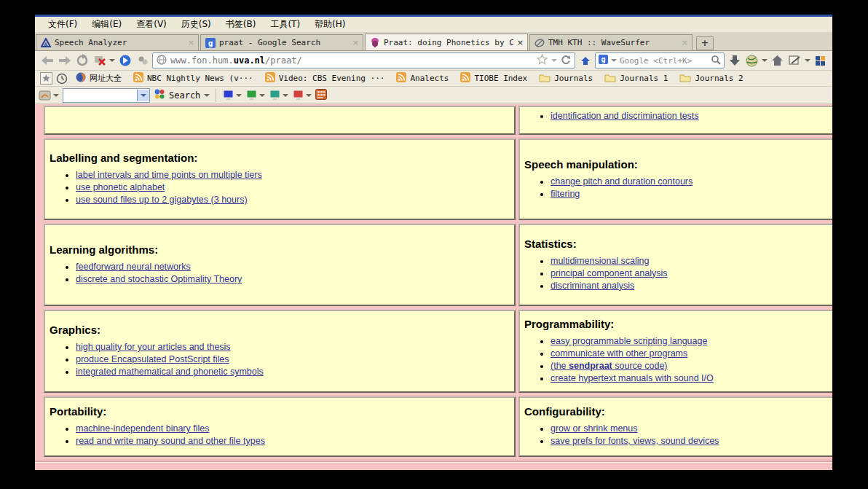 Image resolution: width=868 pixels, height=489 pixels. I want to click on downloads-icon, so click(734, 61).